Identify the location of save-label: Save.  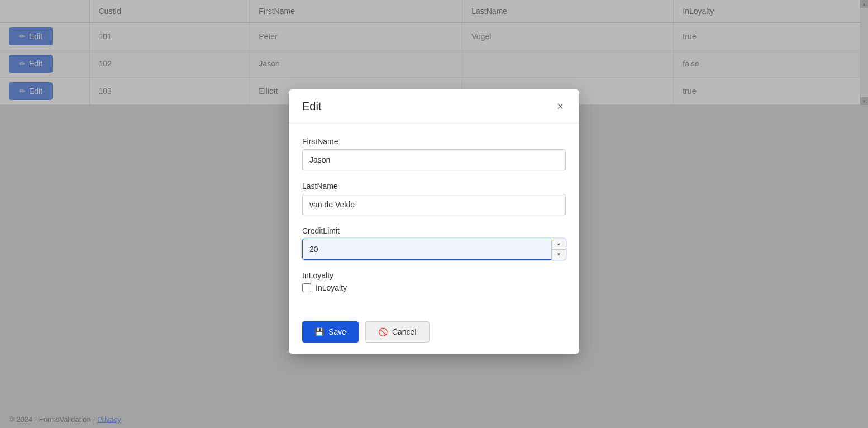
(337, 332).